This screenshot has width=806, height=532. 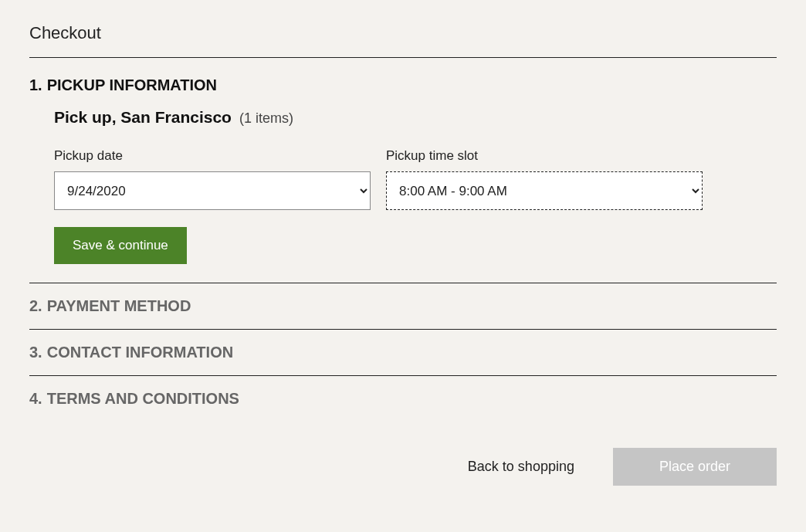 I want to click on pickup-date-field: Pickup date 9/24/2020, so click(x=212, y=179).